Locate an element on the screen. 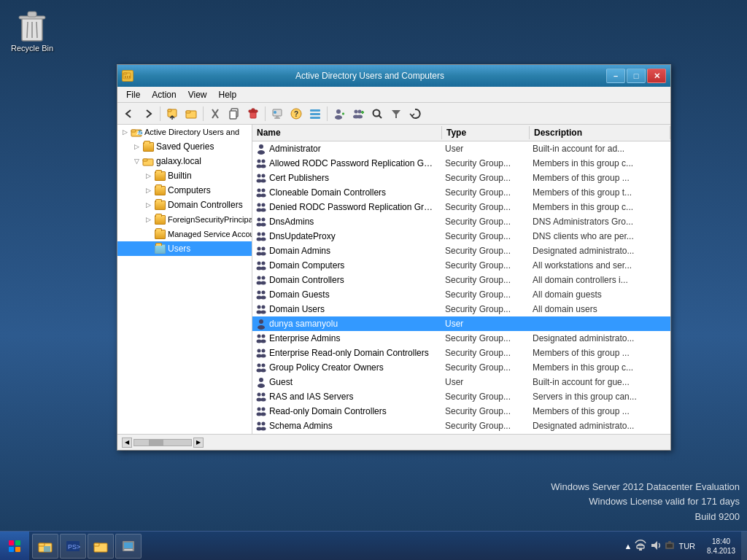  copy-button is located at coordinates (234, 114).